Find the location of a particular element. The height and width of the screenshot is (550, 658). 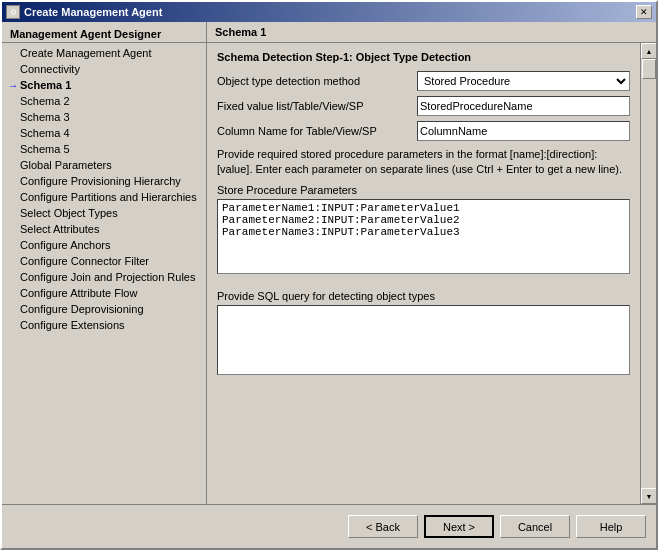

sidebar-item-global-params: Global Parameters is located at coordinates (104, 165).